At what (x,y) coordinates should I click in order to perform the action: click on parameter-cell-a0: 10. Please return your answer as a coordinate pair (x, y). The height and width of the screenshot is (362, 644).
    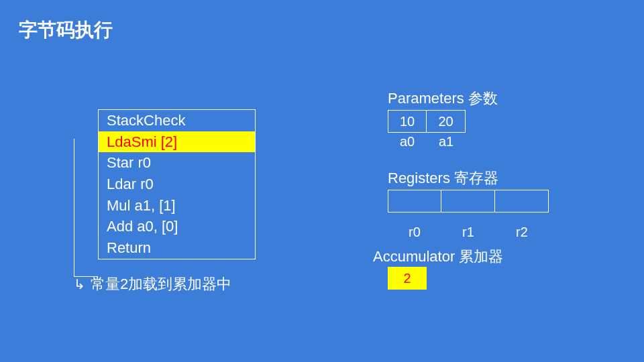
    Looking at the image, I should click on (407, 121).